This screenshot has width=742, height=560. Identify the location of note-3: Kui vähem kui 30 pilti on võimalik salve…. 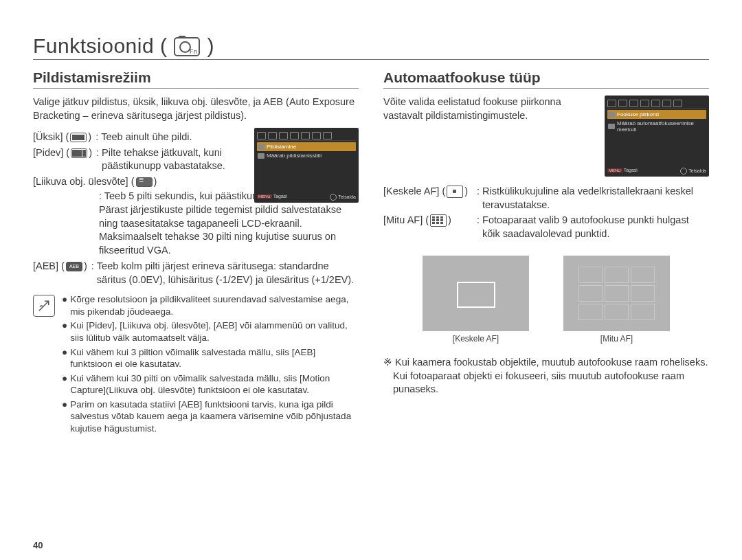
(214, 385).